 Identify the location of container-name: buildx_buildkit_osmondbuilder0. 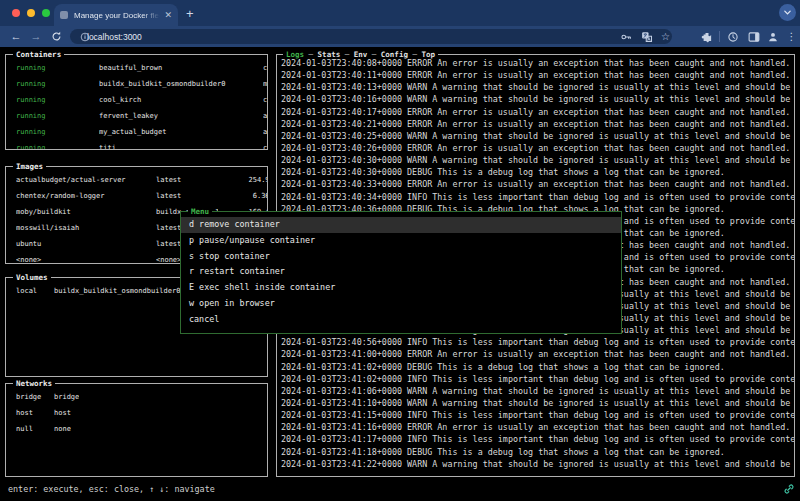
(181, 84).